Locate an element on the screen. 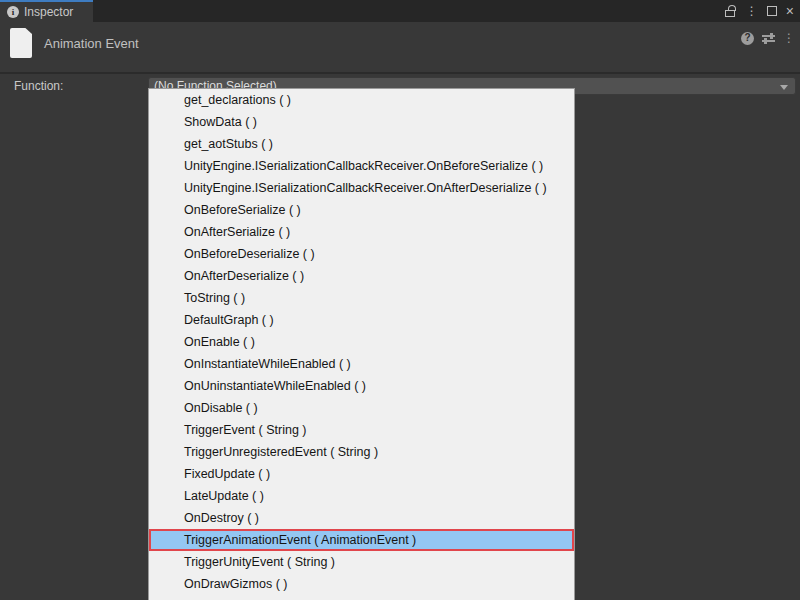  unlock-icon is located at coordinates (731, 12).